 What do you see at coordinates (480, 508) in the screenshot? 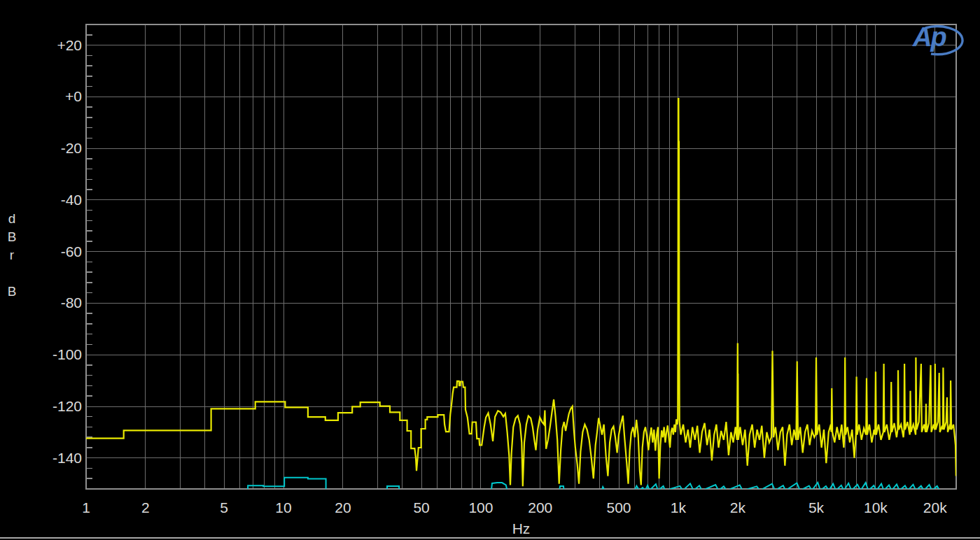
I see `svg-text: 100` at bounding box center [480, 508].